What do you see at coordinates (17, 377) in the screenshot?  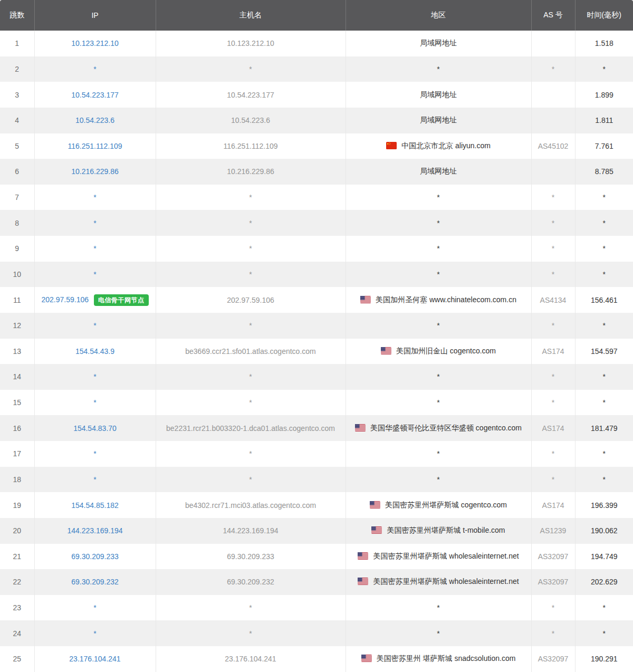 I see `hop-cell: 14` at bounding box center [17, 377].